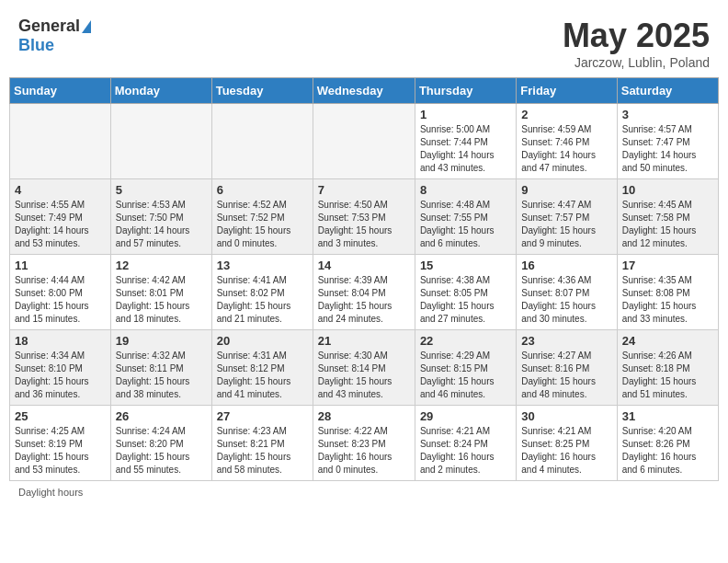  I want to click on day-number: 22, so click(465, 340).